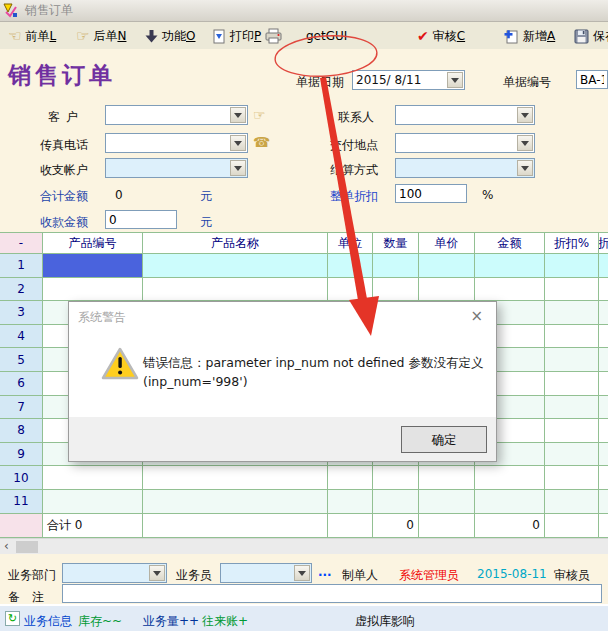  I want to click on salesman-combobox, so click(266, 573).